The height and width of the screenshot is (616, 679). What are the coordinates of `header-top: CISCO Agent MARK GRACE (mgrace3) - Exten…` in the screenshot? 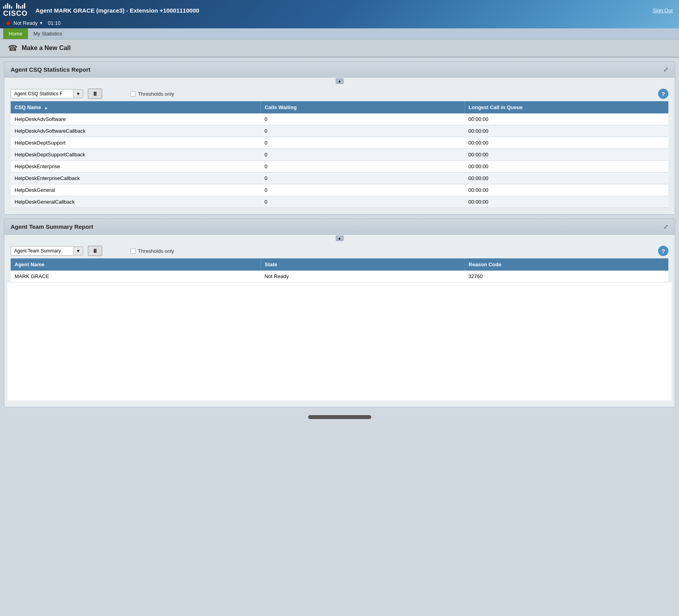 It's located at (340, 9).